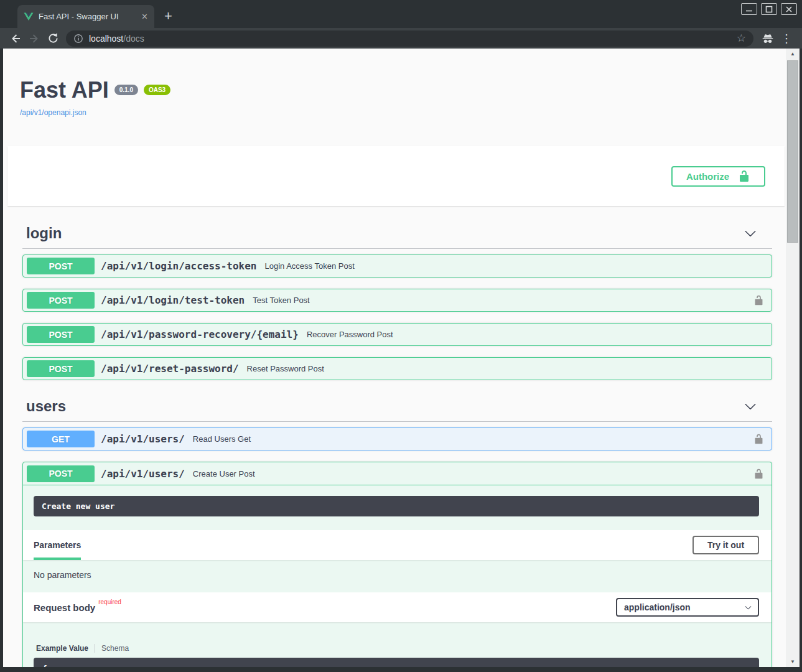 The height and width of the screenshot is (672, 802). Describe the element at coordinates (157, 90) in the screenshot. I see `oas3-badge: OAS3` at that location.